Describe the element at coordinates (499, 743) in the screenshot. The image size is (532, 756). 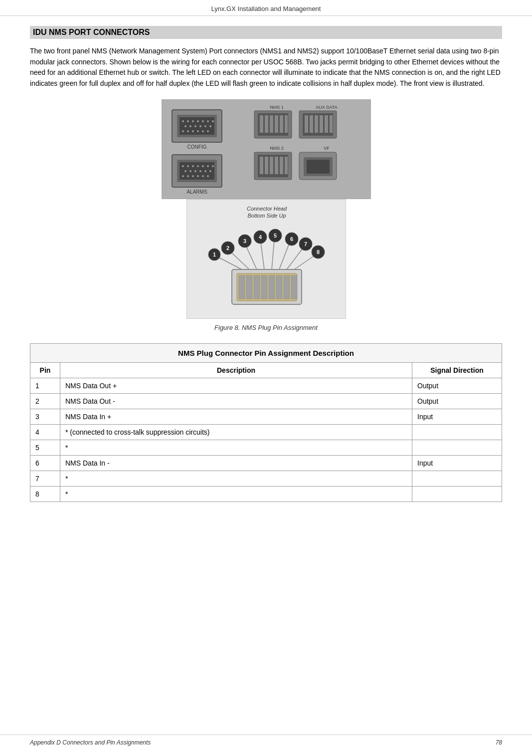
I see `footer-right: 78` at that location.